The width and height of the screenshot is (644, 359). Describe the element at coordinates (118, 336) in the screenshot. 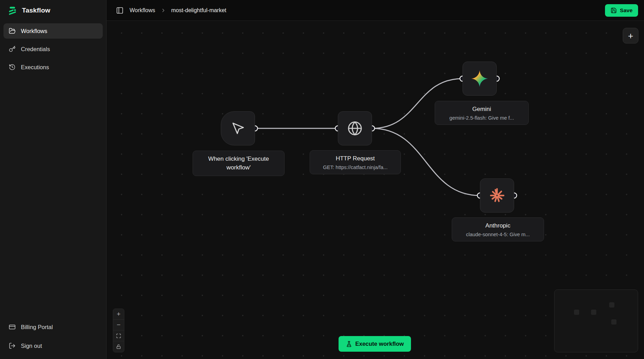

I see `fit-view-button` at that location.